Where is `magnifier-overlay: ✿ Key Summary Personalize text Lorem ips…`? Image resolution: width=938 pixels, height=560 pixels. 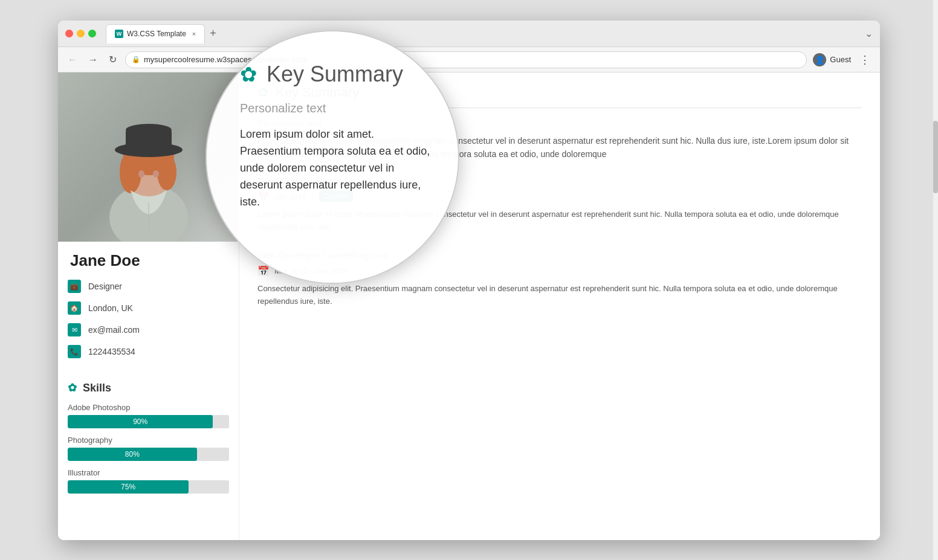
magnifier-overlay: ✿ Key Summary Personalize text Lorem ips… is located at coordinates (332, 157).